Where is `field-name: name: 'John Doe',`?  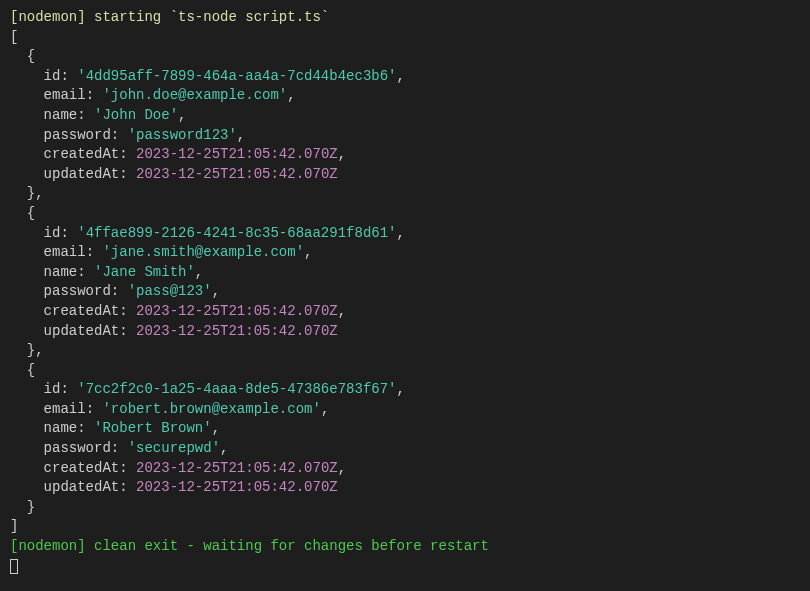 field-name: name: 'John Doe', is located at coordinates (405, 116).